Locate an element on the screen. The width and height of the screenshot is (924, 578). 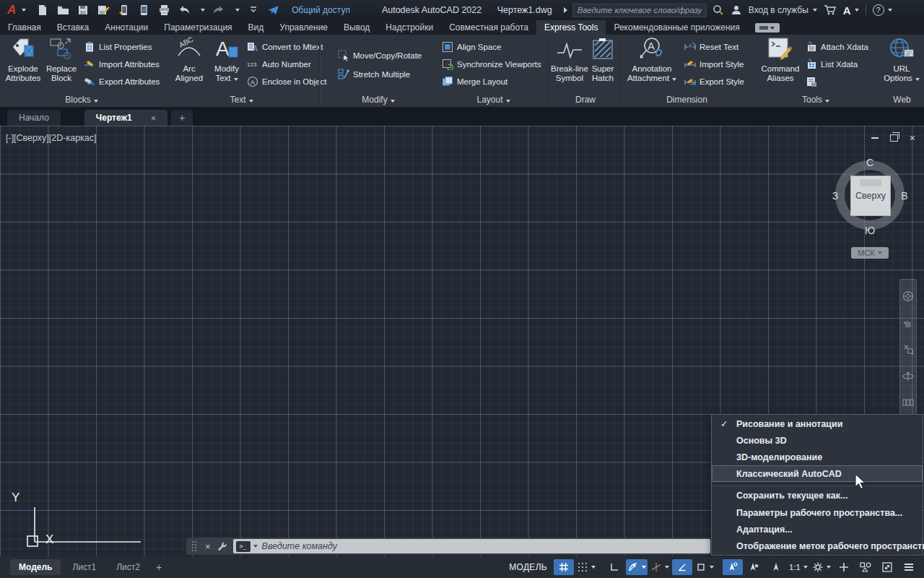
drawing-close-button: × is located at coordinates (912, 138).